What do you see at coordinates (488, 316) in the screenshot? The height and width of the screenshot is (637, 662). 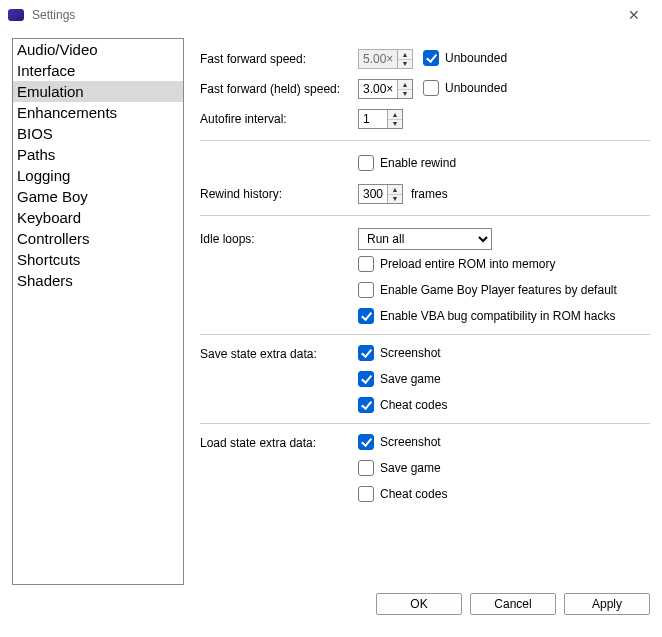 I see `vba-compat-checkbox: Enable VBA bug compatibility in ROM hack…` at bounding box center [488, 316].